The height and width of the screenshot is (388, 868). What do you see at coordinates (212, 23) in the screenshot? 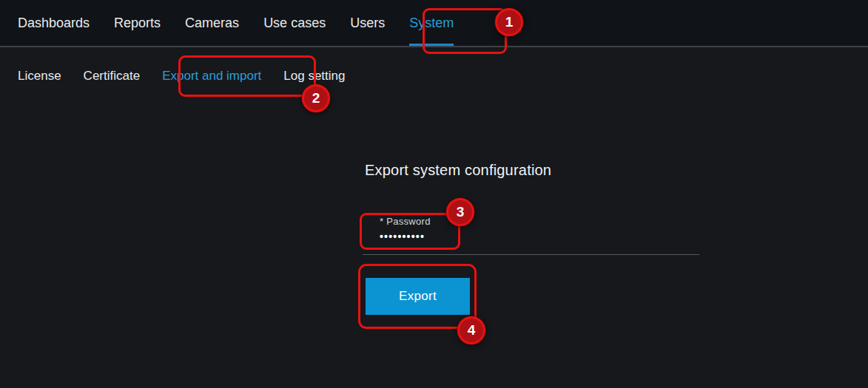
I see `tab-cameras: Cameras` at bounding box center [212, 23].